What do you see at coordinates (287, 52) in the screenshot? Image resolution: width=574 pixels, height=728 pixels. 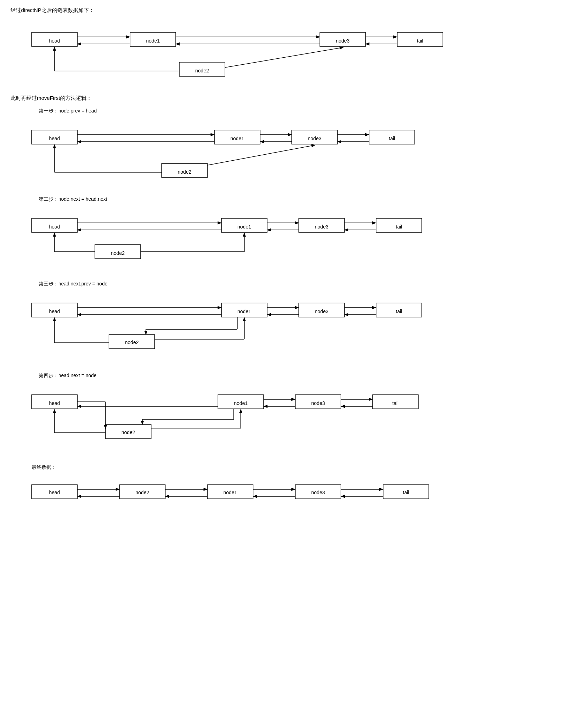 I see `diagram-initial: head node1 node3 tail node2` at bounding box center [287, 52].